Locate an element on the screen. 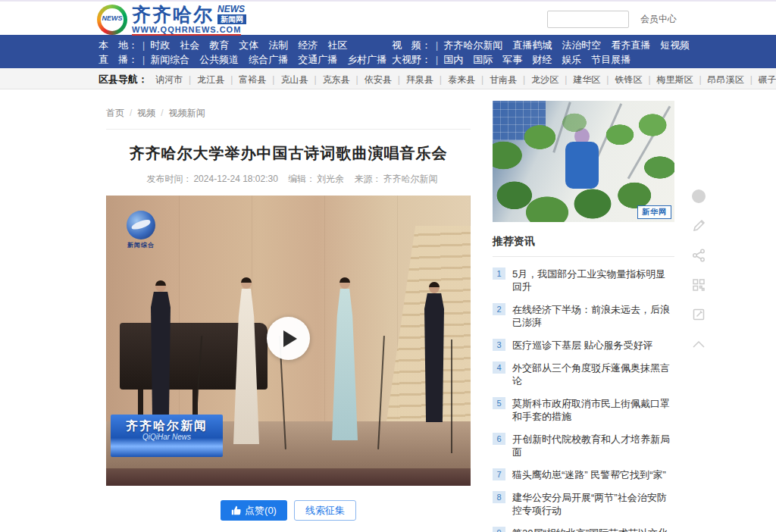  list-item: 8建华公安分局开展“两节”社会治安防控专项行动 is located at coordinates (584, 504).